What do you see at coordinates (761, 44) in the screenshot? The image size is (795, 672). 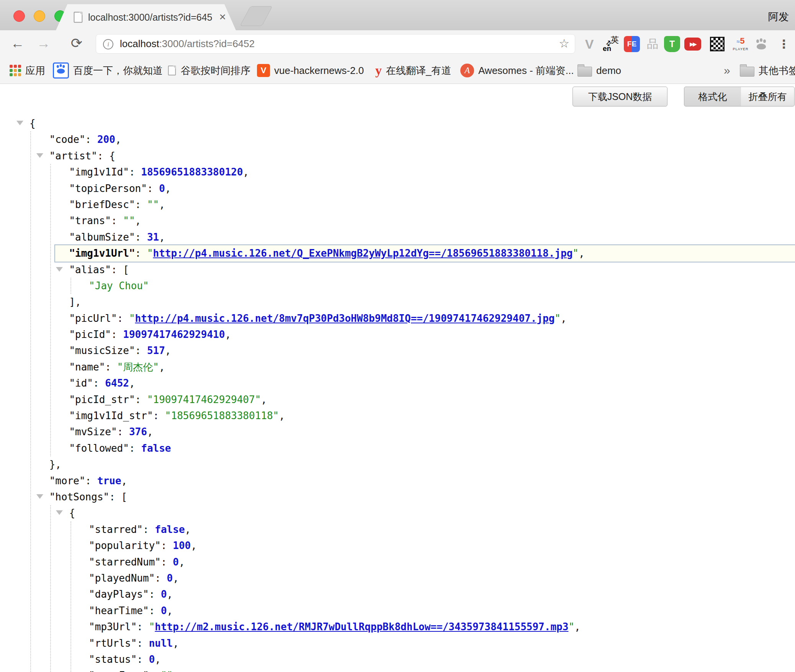 I see `paw-extension-icon` at bounding box center [761, 44].